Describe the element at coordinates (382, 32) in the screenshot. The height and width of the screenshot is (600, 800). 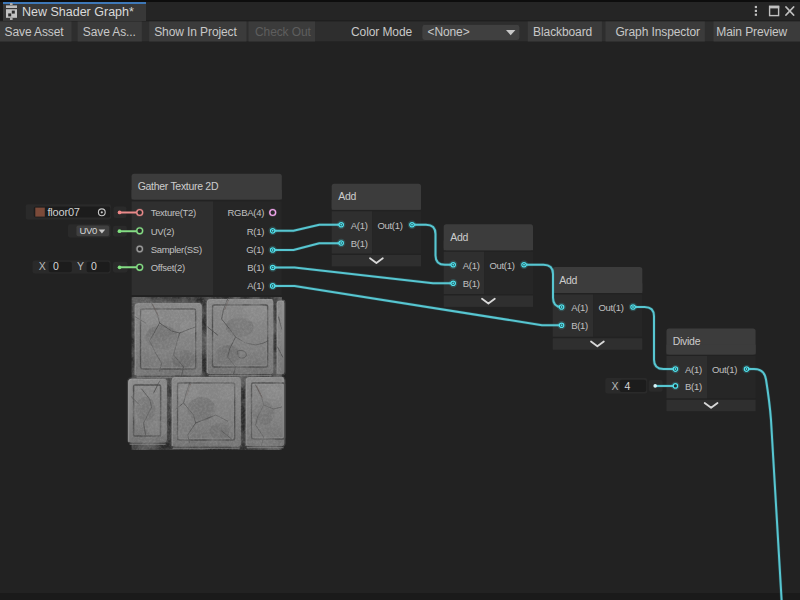
I see `svg-text: Color Mode` at that location.